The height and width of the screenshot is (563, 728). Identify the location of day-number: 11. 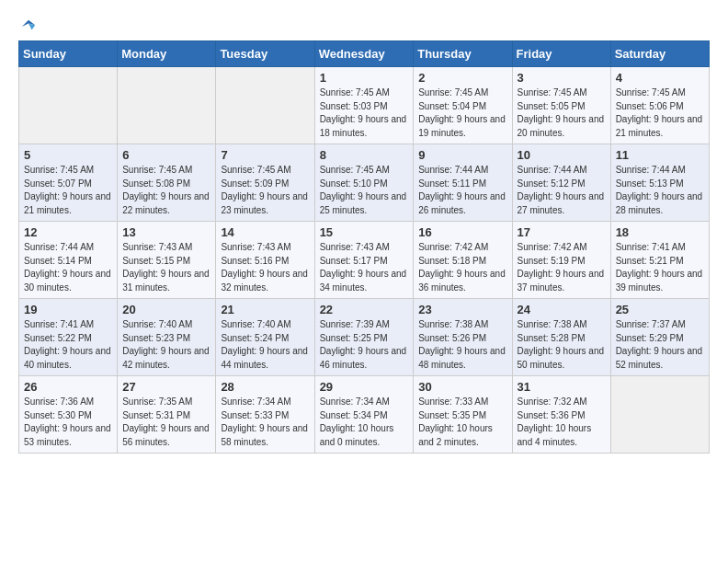
(660, 155).